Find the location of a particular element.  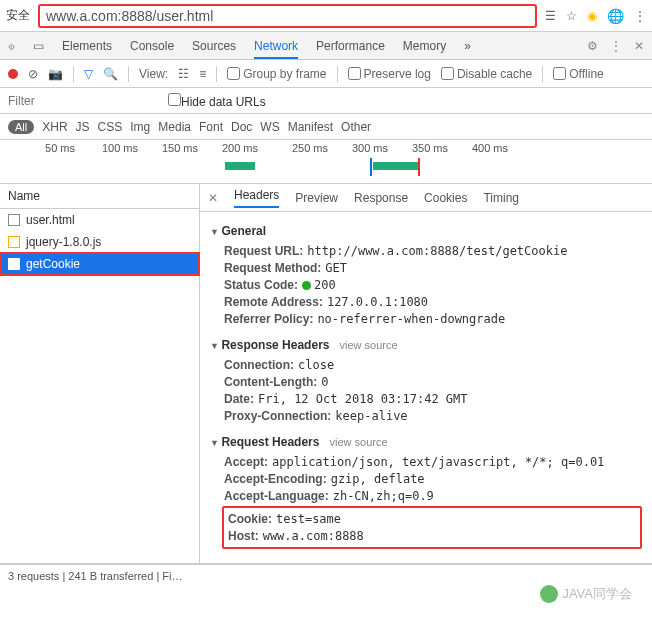

kv-accept-language: Accept-Language:zh-CN,zh;q=0.9 is located at coordinates (433, 496).